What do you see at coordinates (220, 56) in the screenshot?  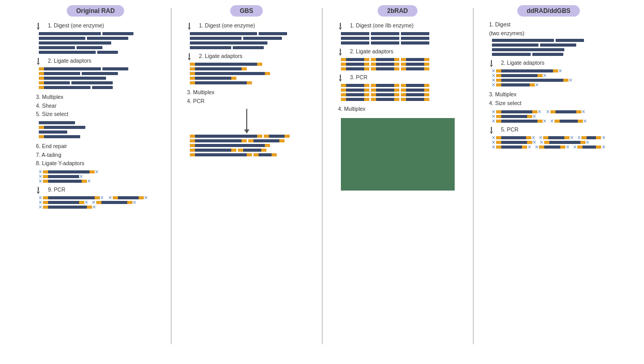 I see `label-gbs-ligate: 2. Ligate adaptors` at bounding box center [220, 56].